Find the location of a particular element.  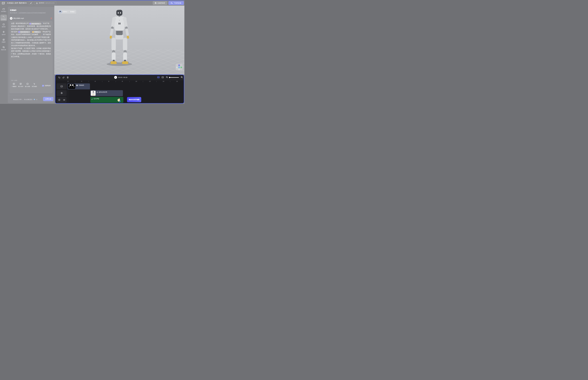

cloud-save-icon is located at coordinates (37, 3).